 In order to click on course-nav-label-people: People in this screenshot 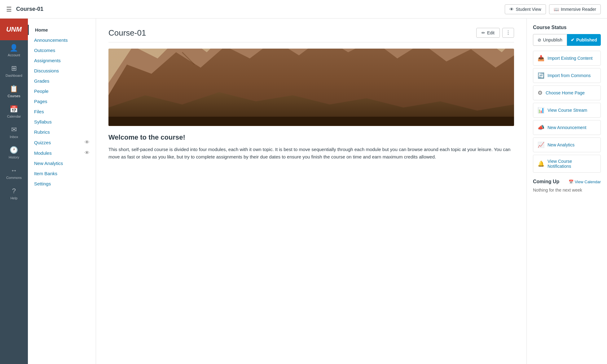, I will do `click(42, 91)`.